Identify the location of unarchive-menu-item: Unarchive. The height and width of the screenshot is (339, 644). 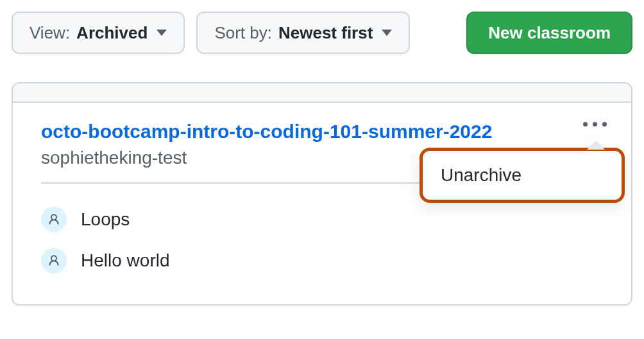
(522, 175).